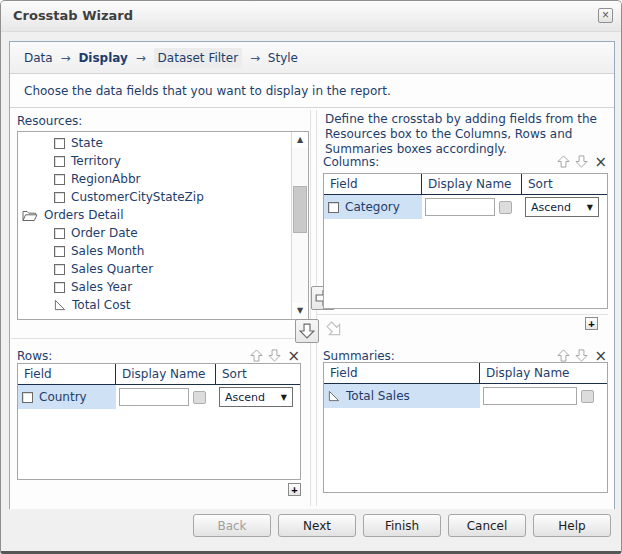  I want to click on tree-item-state: State, so click(154, 143).